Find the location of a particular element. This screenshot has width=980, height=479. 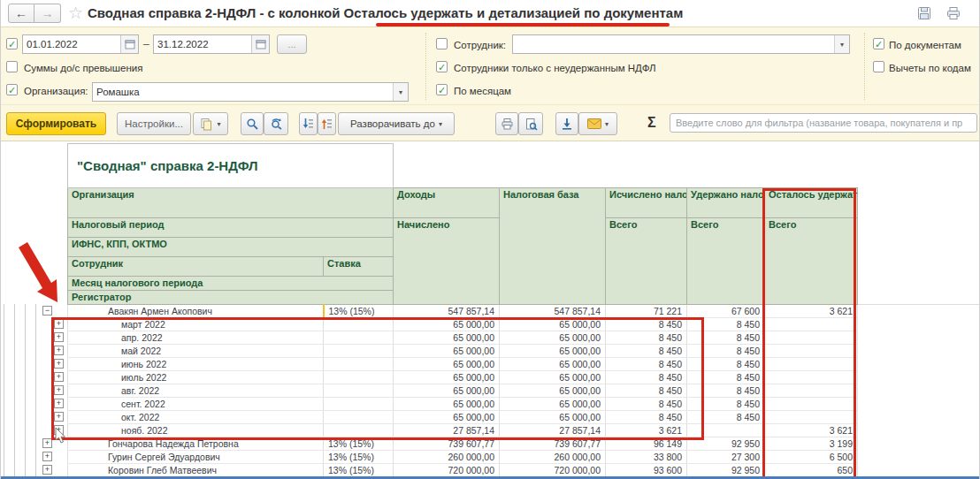

cell-name: авг. 2022 is located at coordinates (196, 391).